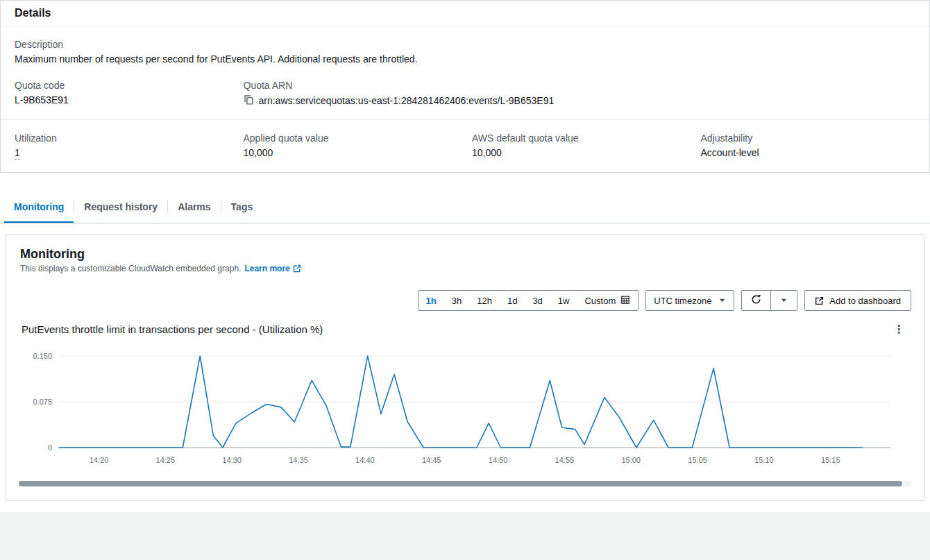 This screenshot has width=930, height=560. What do you see at coordinates (465, 93) in the screenshot?
I see `quota-row: Quota code L-9B653E91 Quota ARN` at bounding box center [465, 93].